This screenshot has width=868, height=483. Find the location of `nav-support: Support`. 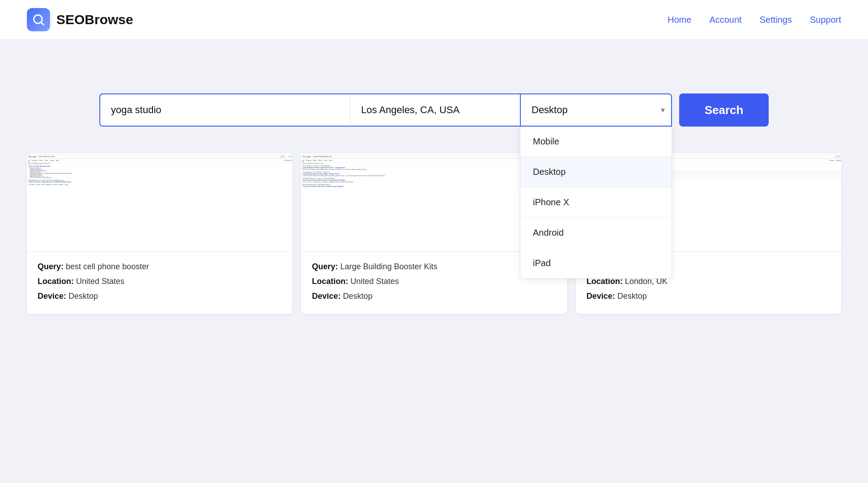

nav-support: Support is located at coordinates (825, 20).